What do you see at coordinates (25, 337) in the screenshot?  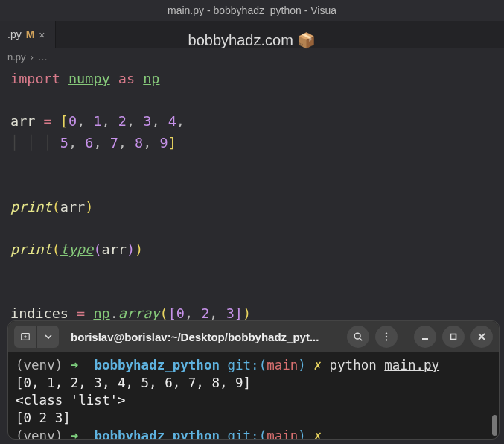 I see `new-tab-button` at bounding box center [25, 337].